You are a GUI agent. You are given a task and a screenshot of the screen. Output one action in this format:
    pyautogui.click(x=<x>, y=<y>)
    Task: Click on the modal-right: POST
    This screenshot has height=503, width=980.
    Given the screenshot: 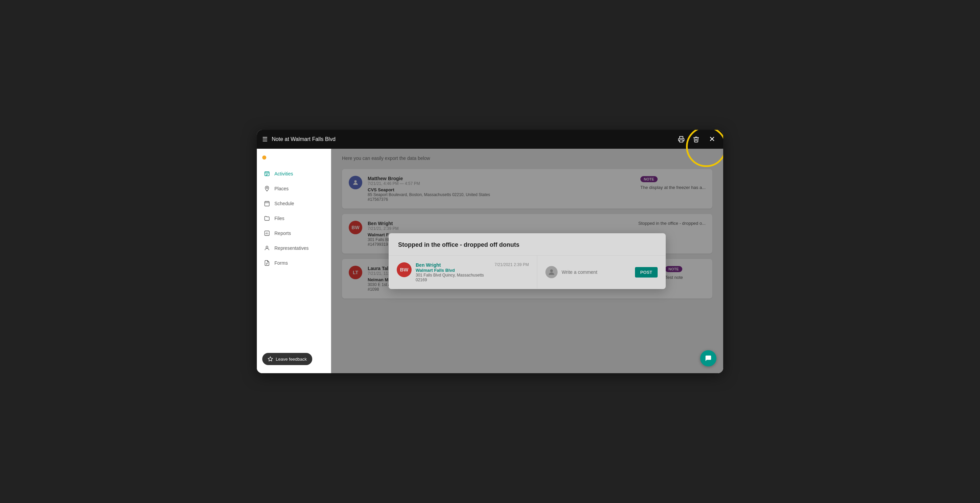 What is the action you would take?
    pyautogui.click(x=601, y=272)
    